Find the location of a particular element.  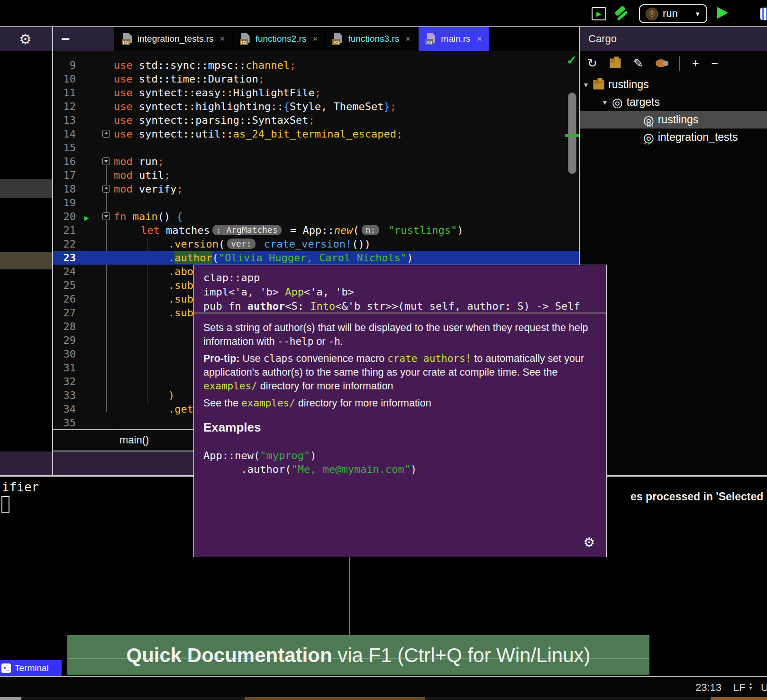

caret-position-widget: 23:13 is located at coordinates (708, 688).